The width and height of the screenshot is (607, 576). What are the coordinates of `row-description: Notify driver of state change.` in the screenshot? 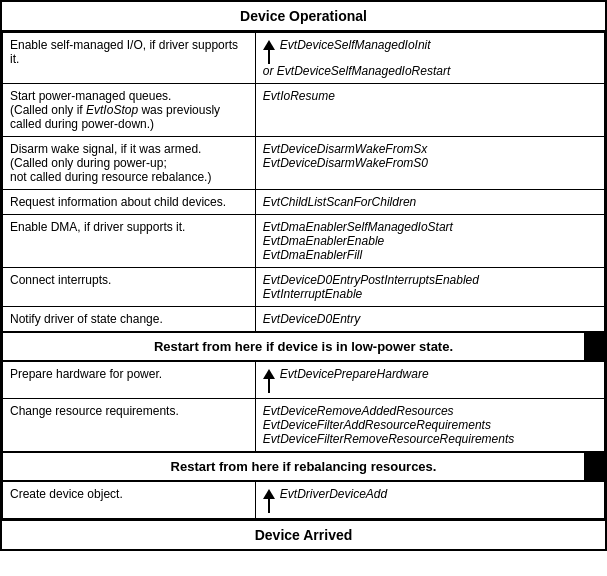 It's located at (130, 320).